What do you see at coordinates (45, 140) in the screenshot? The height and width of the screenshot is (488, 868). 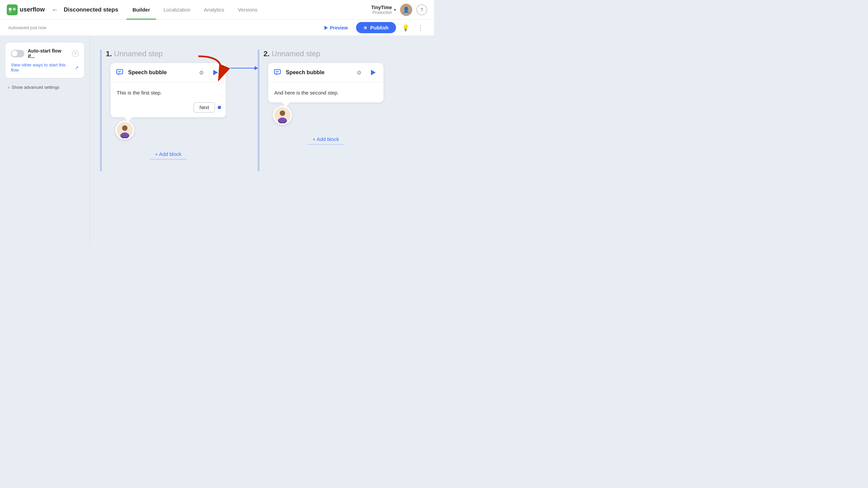 I see `sidebar: Auto-start flow if... ? View other ways …` at bounding box center [45, 140].